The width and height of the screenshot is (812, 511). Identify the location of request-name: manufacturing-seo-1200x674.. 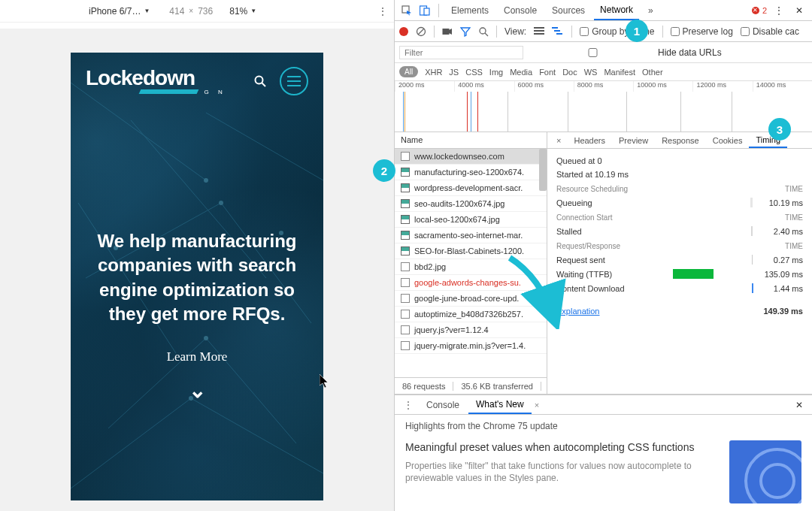
(469, 172).